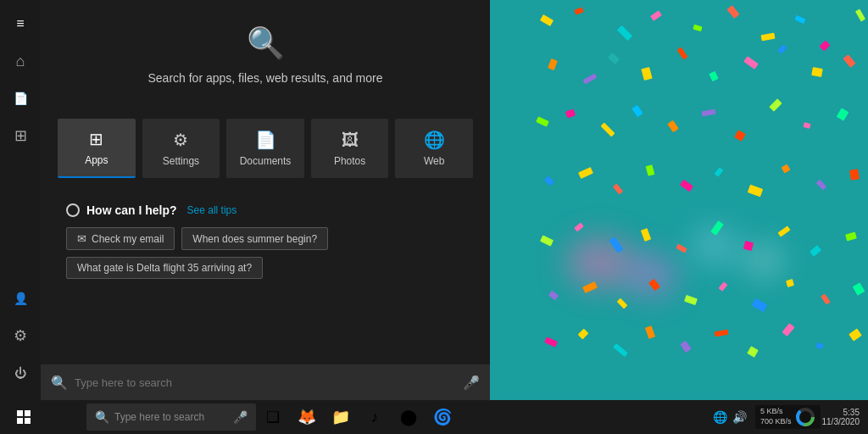 This screenshot has width=868, height=434. Describe the element at coordinates (20, 298) in the screenshot. I see `user-icon: 👤` at that location.